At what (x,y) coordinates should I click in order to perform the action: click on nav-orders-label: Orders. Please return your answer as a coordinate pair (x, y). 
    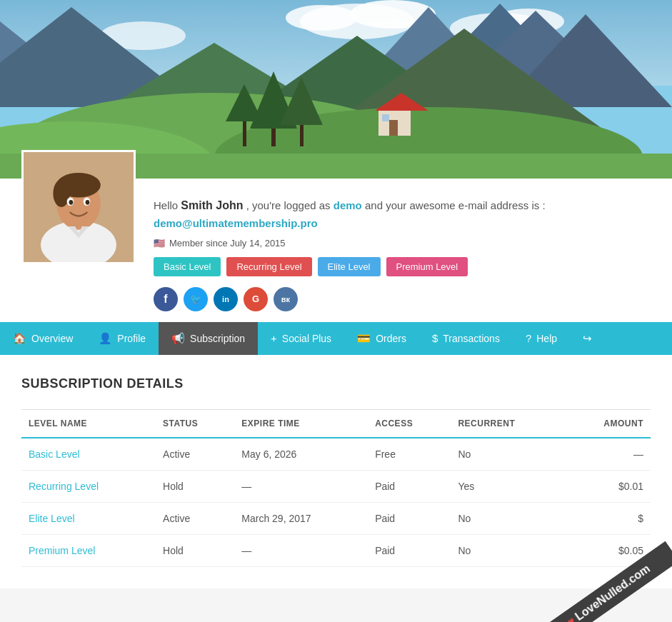
    Looking at the image, I should click on (391, 338).